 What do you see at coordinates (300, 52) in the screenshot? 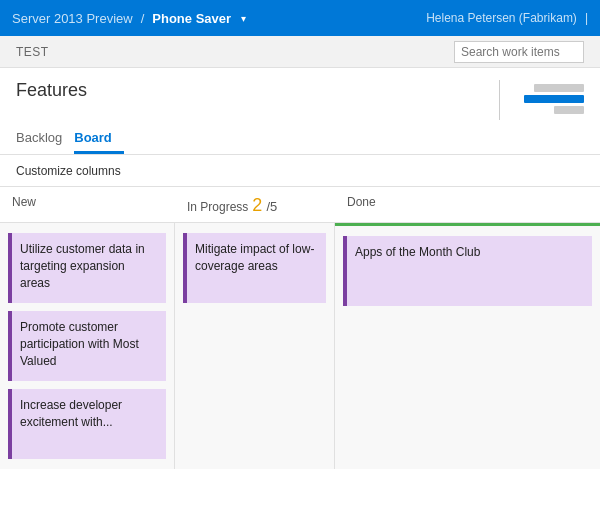
I see `subnav: TEST` at bounding box center [300, 52].